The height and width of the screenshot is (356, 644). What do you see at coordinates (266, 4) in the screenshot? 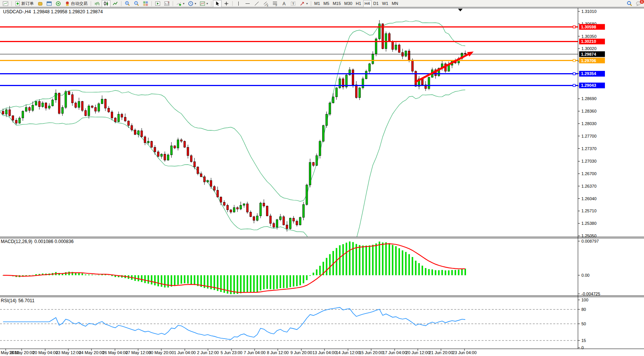
I see `channel-button: E` at bounding box center [266, 4].